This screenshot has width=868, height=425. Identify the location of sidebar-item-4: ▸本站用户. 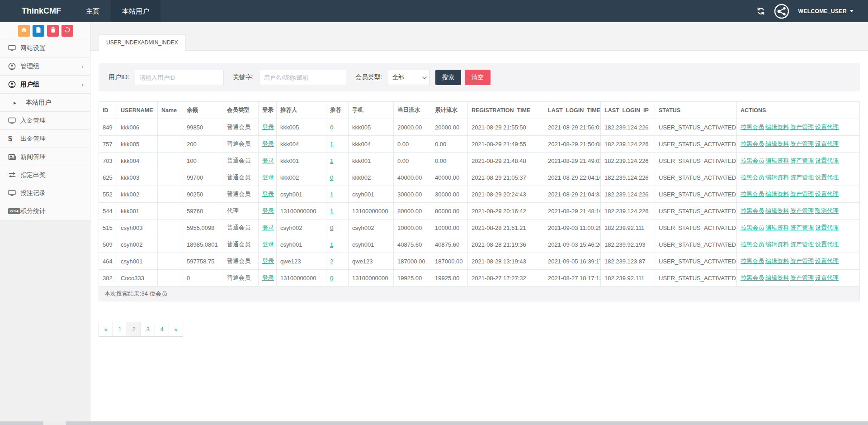
(45, 103).